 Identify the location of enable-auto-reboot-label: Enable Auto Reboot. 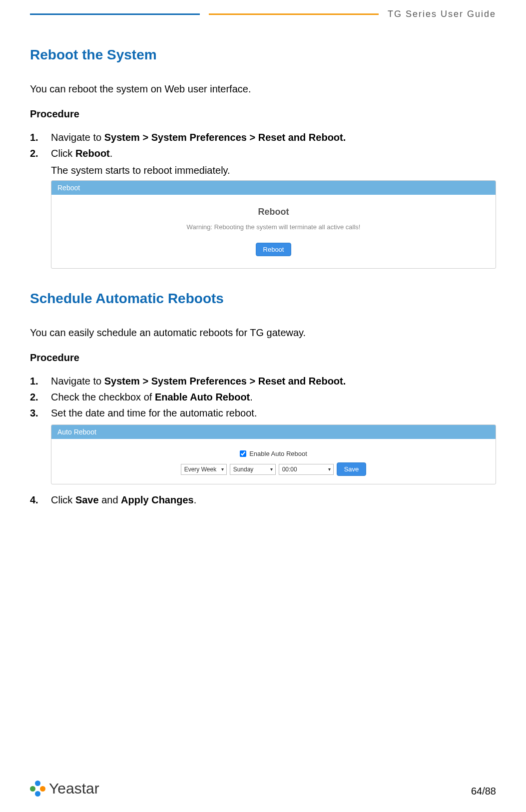
(278, 453).